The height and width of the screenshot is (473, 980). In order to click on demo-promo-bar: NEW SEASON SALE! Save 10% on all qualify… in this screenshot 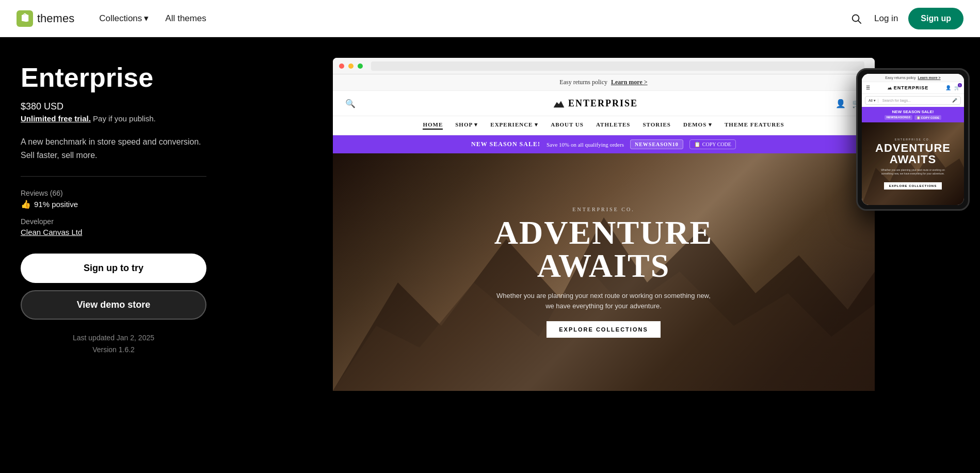, I will do `click(604, 145)`.